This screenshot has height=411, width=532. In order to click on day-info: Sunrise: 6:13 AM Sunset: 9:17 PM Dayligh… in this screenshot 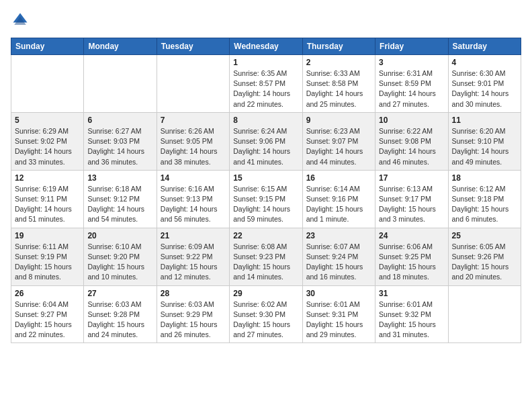, I will do `click(411, 204)`.